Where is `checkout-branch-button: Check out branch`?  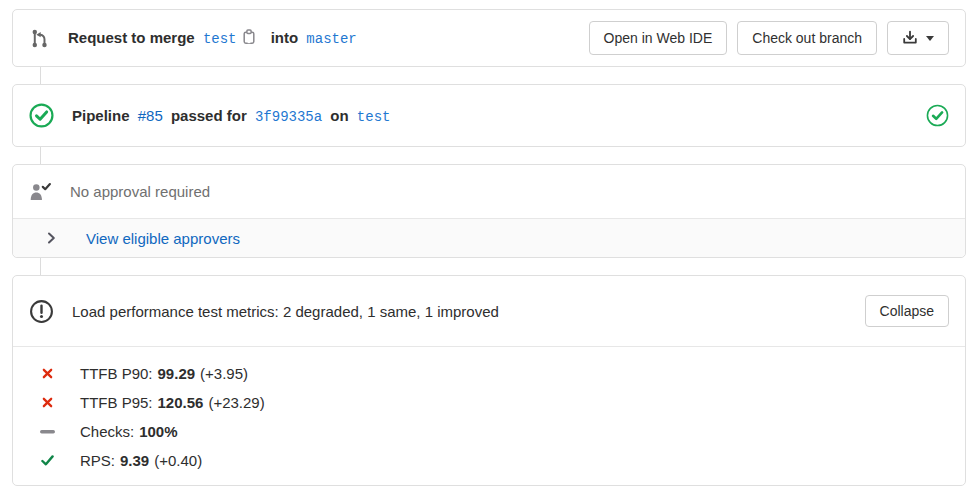 checkout-branch-button: Check out branch is located at coordinates (807, 38).